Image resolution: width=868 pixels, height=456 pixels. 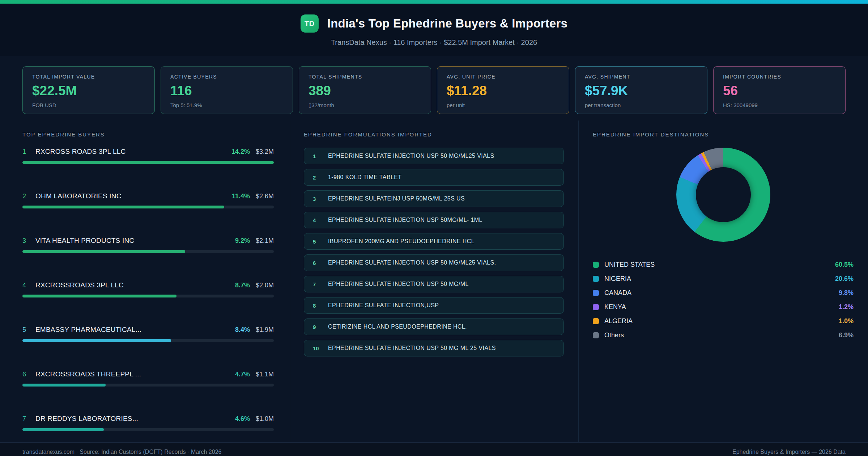 What do you see at coordinates (265, 374) in the screenshot?
I see `buyer-value: $1.1M` at bounding box center [265, 374].